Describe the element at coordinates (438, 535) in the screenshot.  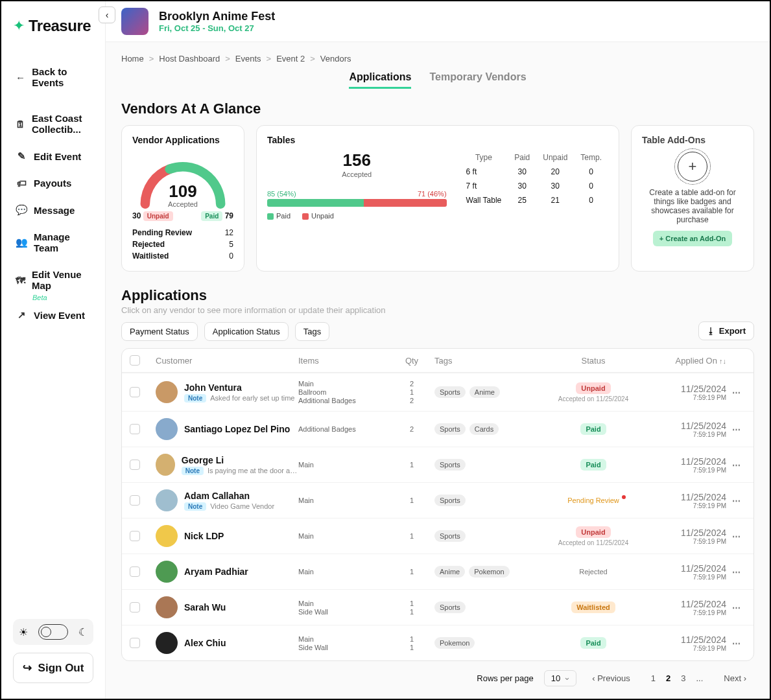
I see `table-row: Nick LDP Main 1 Sports UnpaidAccepted on…` at that location.